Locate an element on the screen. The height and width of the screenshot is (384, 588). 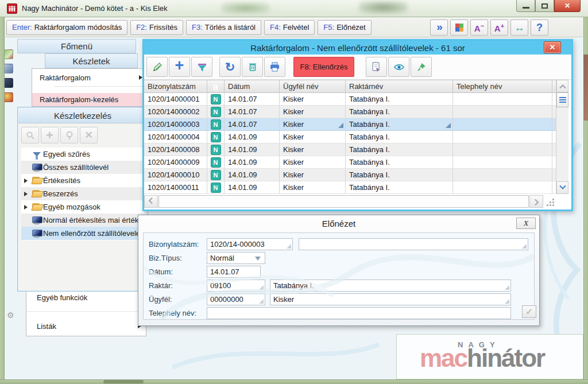
tree-item-egyedi-szures: Egyedi szűrés is located at coordinates (83, 154).